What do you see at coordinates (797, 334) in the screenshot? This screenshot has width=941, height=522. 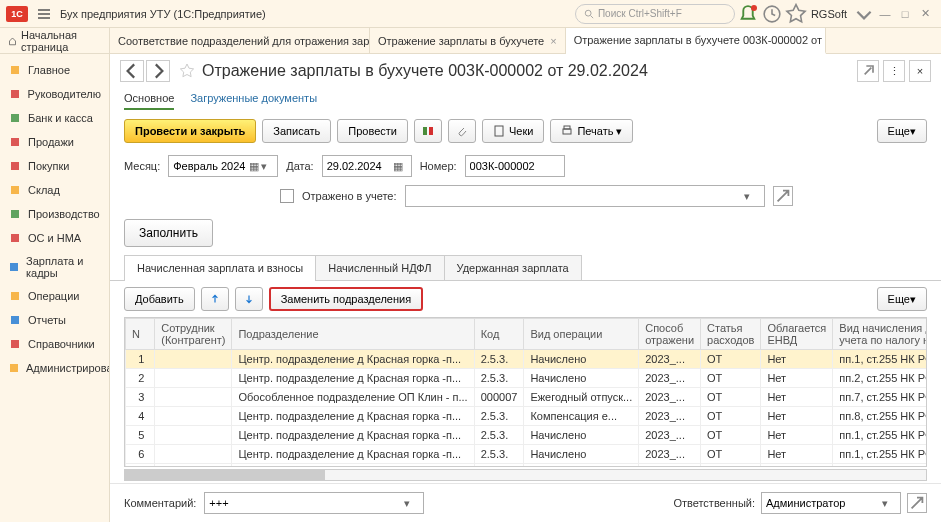 I see `col-envd: Облагается ЕНВД` at bounding box center [797, 334].